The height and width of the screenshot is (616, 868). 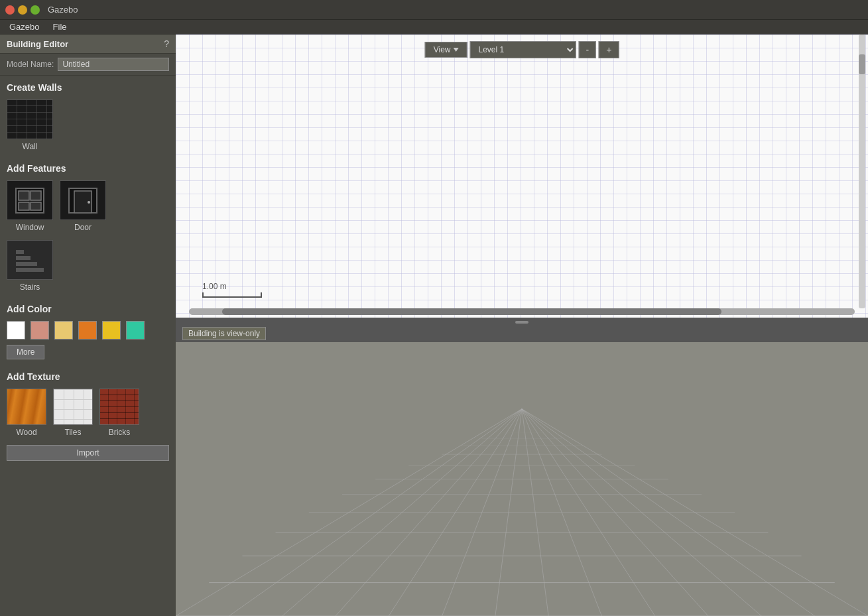 What do you see at coordinates (111, 330) in the screenshot?
I see `color-swatch-yellow` at bounding box center [111, 330].